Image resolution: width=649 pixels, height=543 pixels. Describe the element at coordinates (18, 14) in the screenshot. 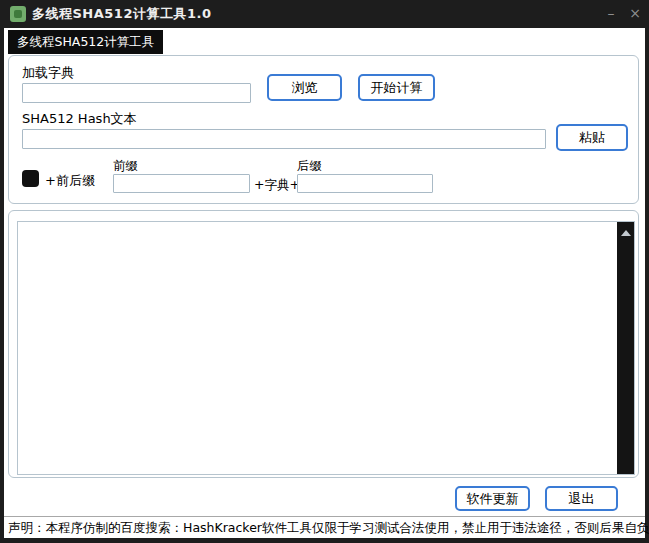

I see `app-icon` at that location.